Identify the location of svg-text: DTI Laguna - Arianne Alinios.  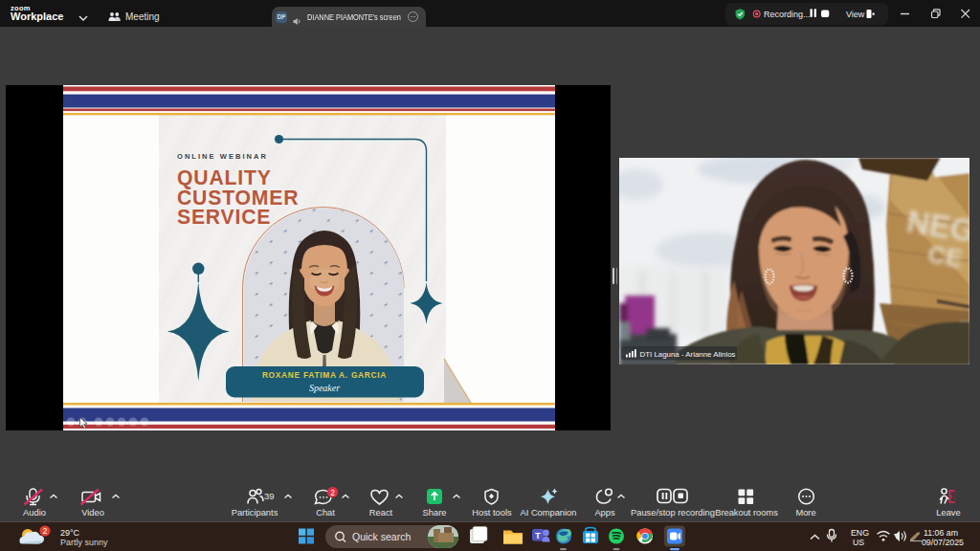
(688, 354).